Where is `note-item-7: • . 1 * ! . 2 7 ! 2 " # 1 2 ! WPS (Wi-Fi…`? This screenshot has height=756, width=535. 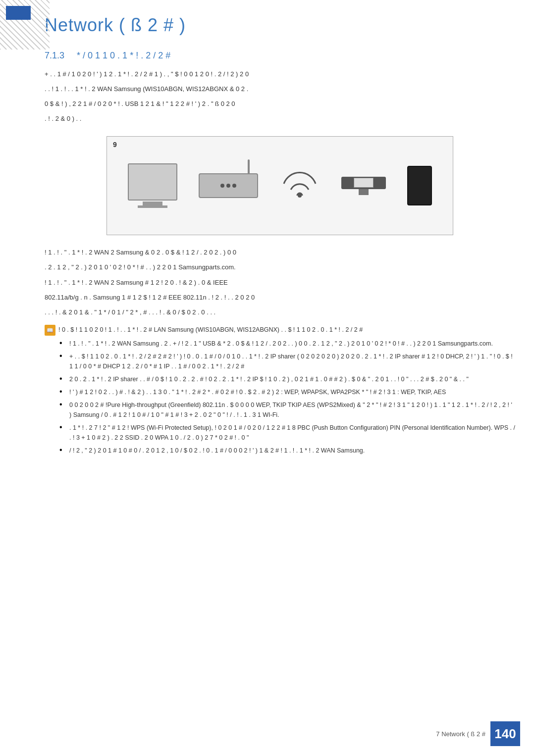 note-item-7: • . 1 * ! . 2 7 ! 2 " # 1 2 ! WPS (Wi-Fi… is located at coordinates (287, 433).